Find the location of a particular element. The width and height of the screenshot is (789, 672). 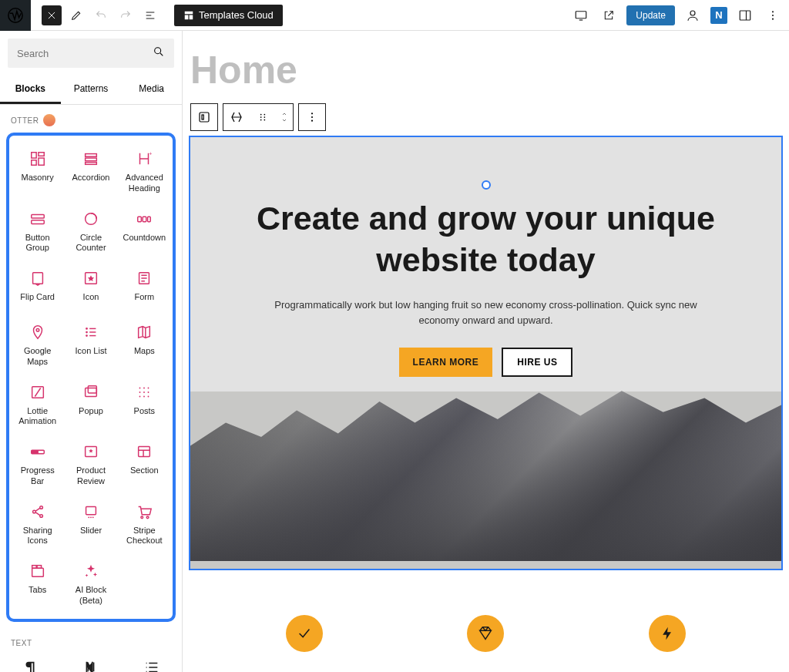

form-icon is located at coordinates (144, 278).